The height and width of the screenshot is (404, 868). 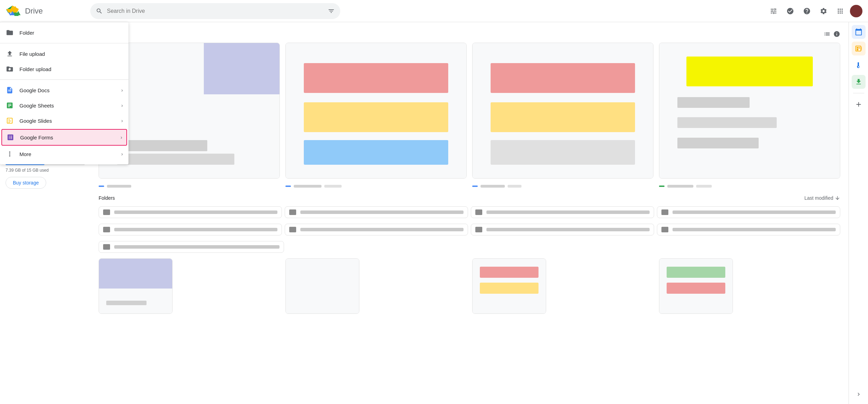 What do you see at coordinates (70, 90) in the screenshot?
I see `google-docs-label: Google Docs` at bounding box center [70, 90].